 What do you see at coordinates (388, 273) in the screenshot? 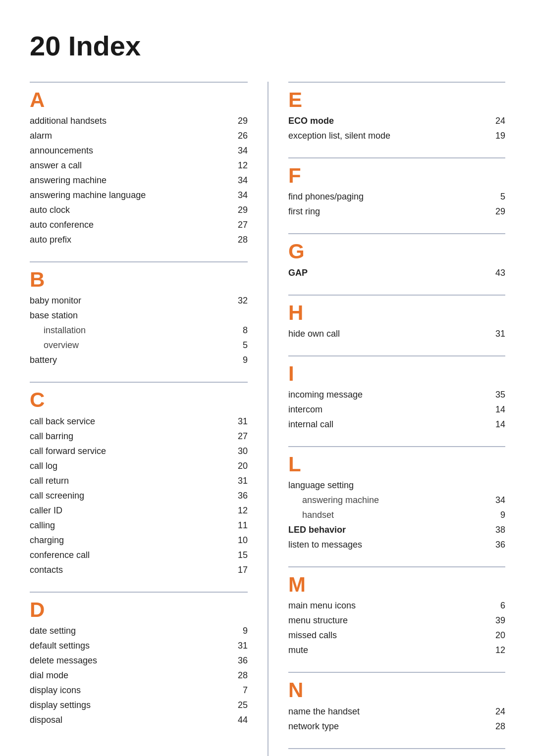
I see `entry-name: GAP` at bounding box center [388, 273].